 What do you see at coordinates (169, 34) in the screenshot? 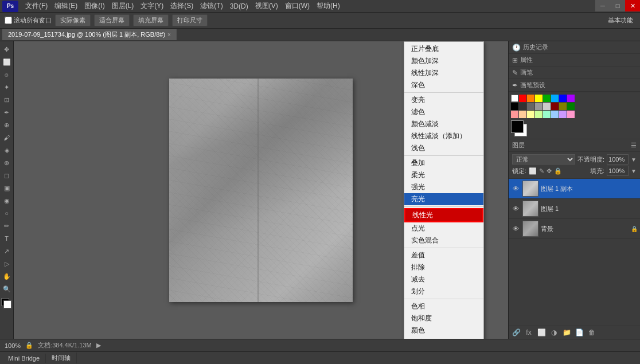
I see `tab-close-button: ×` at bounding box center [169, 34].